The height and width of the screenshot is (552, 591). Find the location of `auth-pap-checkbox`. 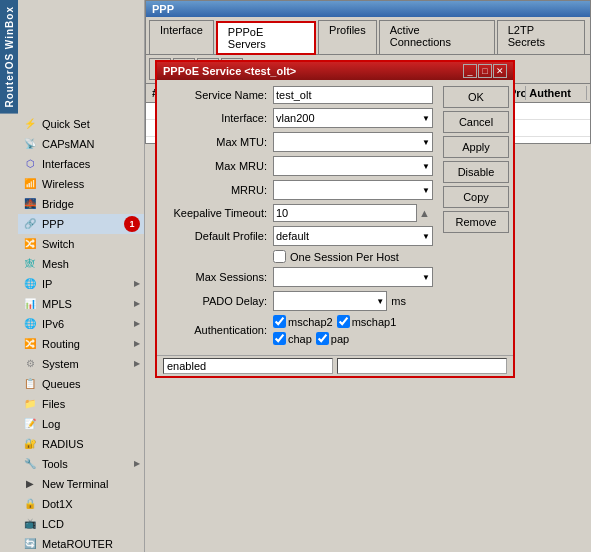

auth-pap-checkbox is located at coordinates (322, 338).